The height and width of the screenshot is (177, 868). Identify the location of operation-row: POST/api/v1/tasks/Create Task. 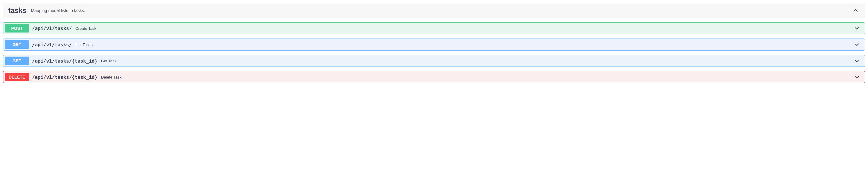
(434, 28).